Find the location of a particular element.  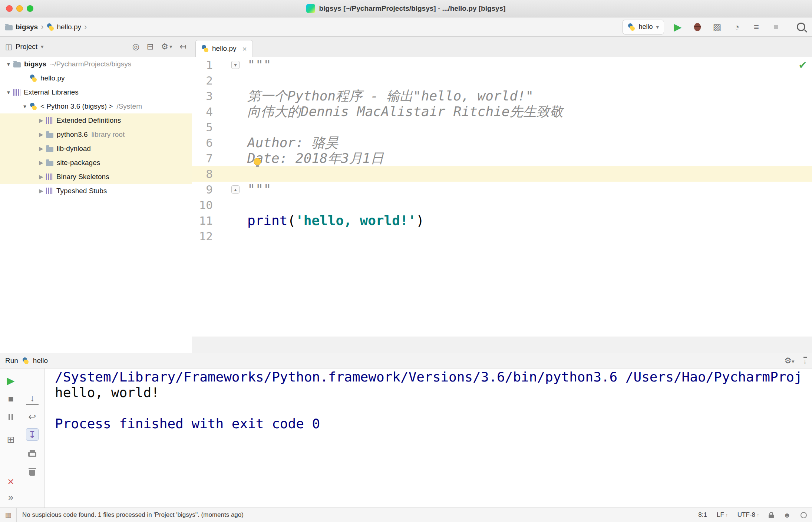

profiler-button: ◔ is located at coordinates (737, 27).